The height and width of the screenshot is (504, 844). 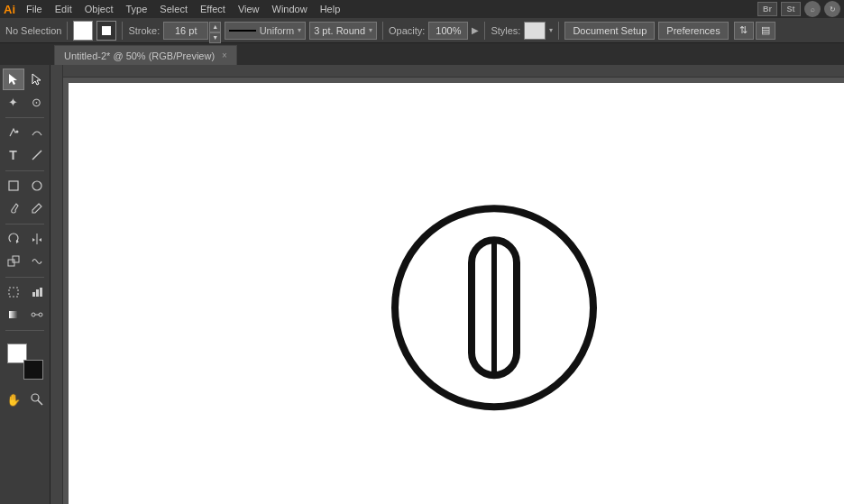 What do you see at coordinates (343, 31) in the screenshot?
I see `stroke-cap-dropdown: 3 pt. Round ▾` at bounding box center [343, 31].